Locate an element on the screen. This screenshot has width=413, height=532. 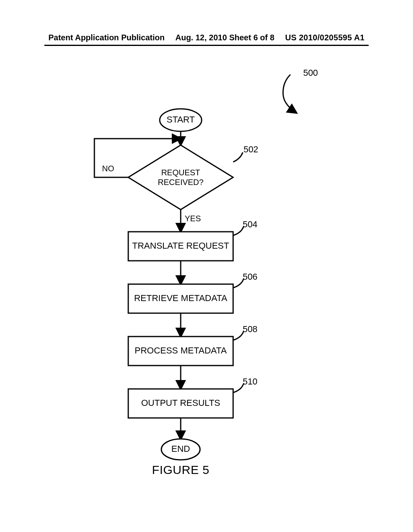
ref-508-label: 508 is located at coordinates (250, 329).